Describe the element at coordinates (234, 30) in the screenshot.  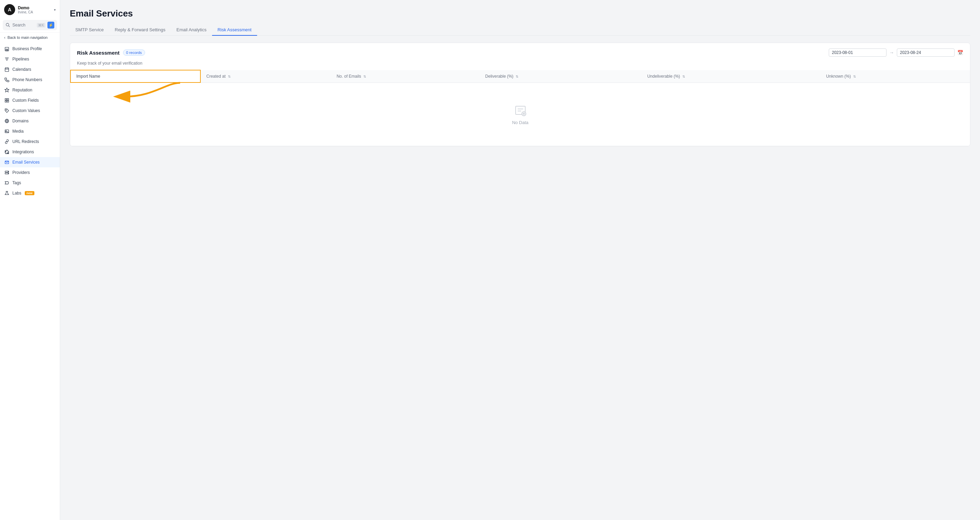
I see `tab-risk: Risk Assessment` at that location.